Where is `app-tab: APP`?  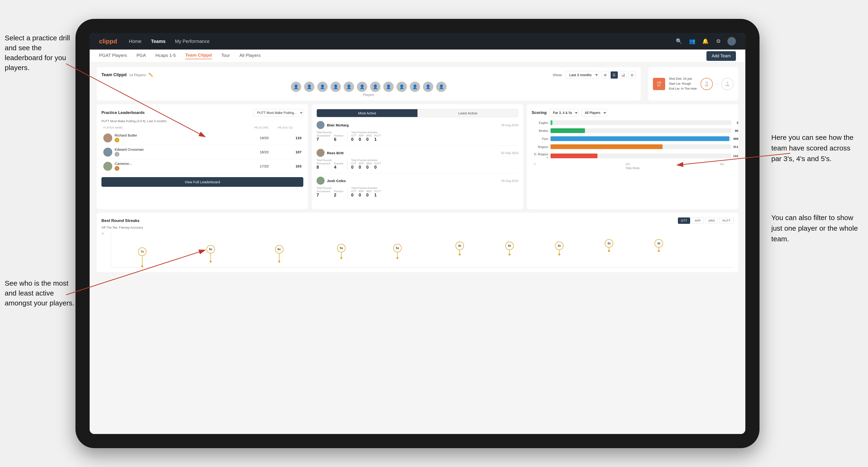 app-tab: APP is located at coordinates (698, 220).